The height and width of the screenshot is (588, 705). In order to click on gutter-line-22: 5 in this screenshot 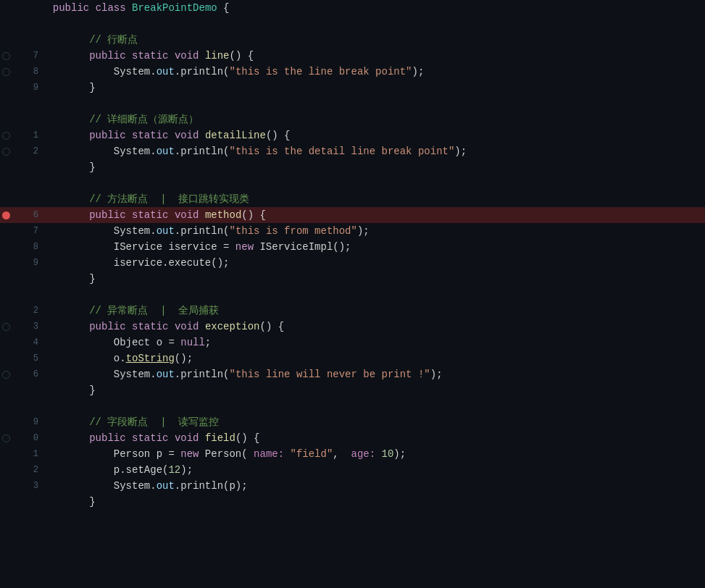, I will do `click(20, 358)`.